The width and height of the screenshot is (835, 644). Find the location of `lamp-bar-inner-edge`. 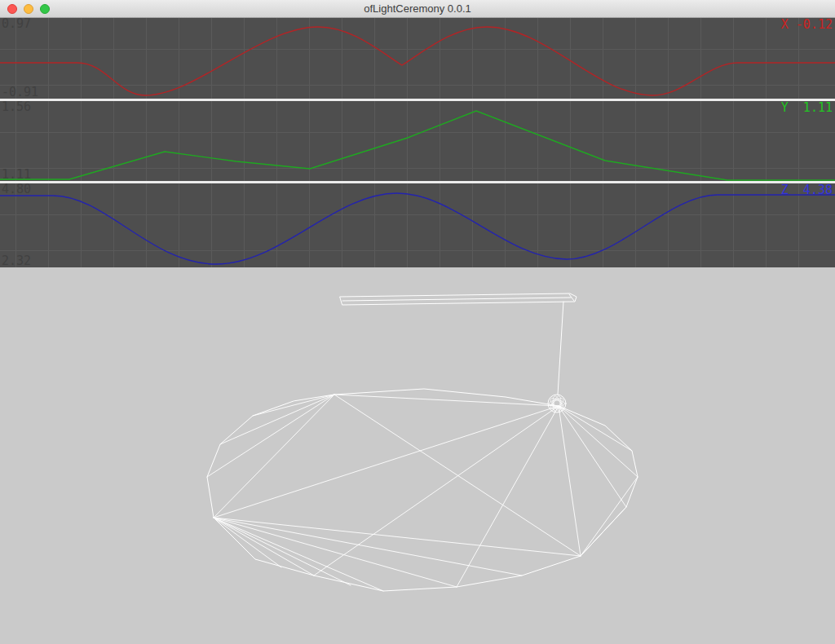

lamp-bar-inner-edge is located at coordinates (457, 299).